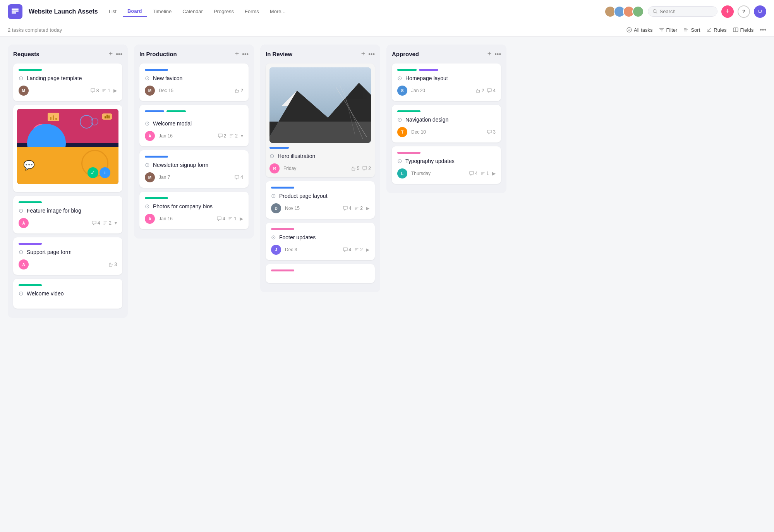 This screenshot has height=532, width=774. What do you see at coordinates (760, 12) in the screenshot?
I see `user-avatar: U` at bounding box center [760, 12].